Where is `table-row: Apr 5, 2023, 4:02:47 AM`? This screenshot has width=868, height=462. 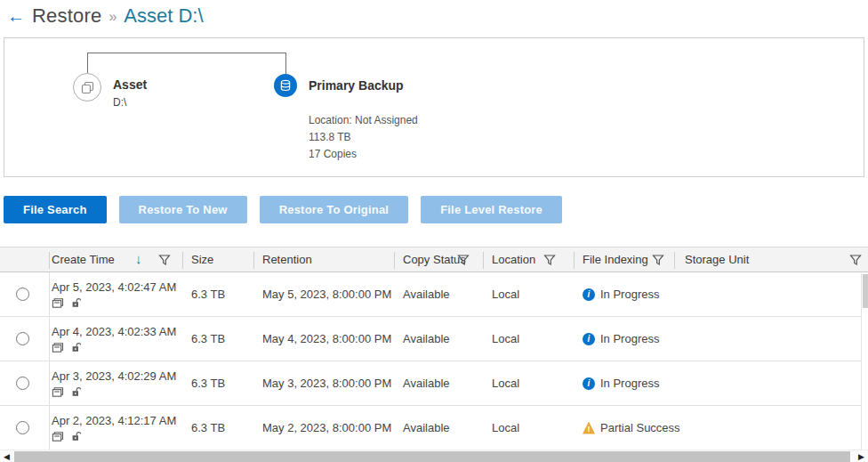
table-row: Apr 5, 2023, 4:02:47 AM is located at coordinates (434, 295).